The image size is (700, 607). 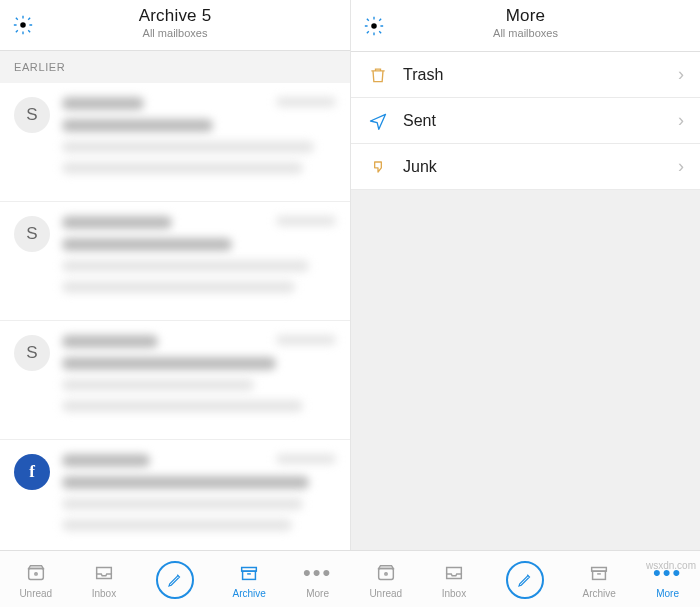 I want to click on folder-label: Junk, so click(x=534, y=167).